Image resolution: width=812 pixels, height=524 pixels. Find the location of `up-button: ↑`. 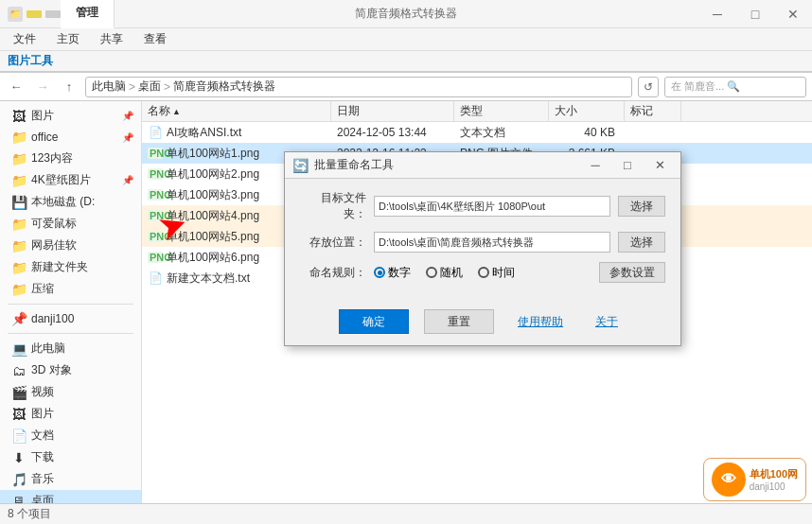

up-button: ↑ is located at coordinates (69, 87).